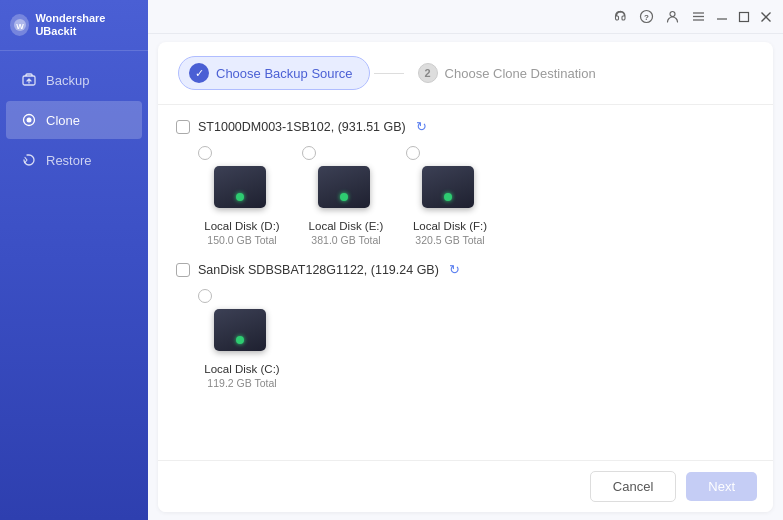  Describe the element at coordinates (242, 369) in the screenshot. I see `disk-name-c: Local Disk (C:)` at that location.